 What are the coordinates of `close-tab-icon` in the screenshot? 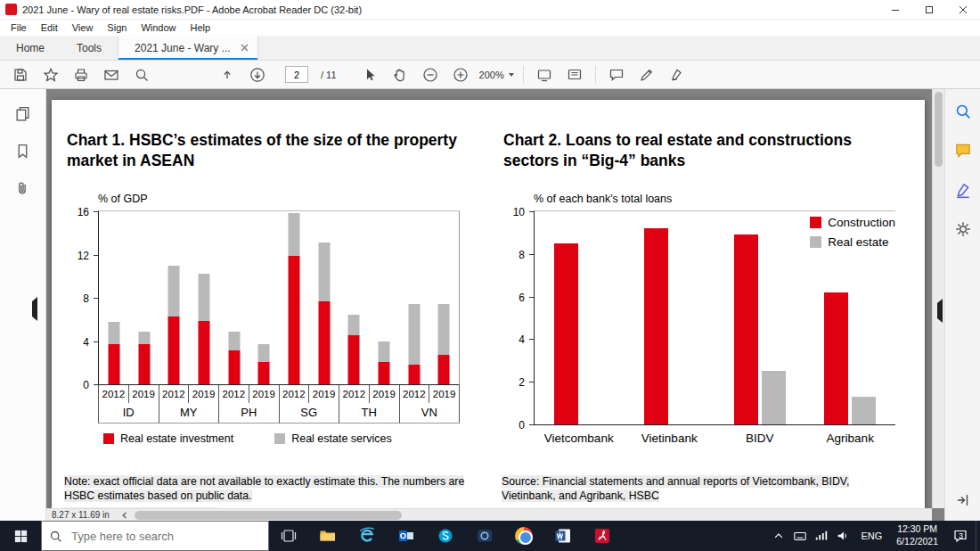 It's located at (244, 48).